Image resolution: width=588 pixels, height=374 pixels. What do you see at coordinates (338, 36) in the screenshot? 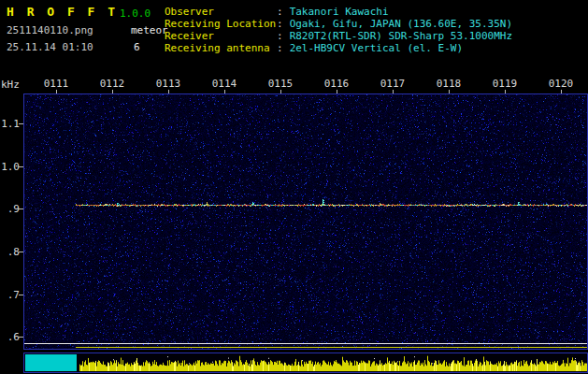
I see `info-row-receiver: Receiver : R820T2(RTL-SDR) SDR-Sharp 53.…` at bounding box center [338, 36].